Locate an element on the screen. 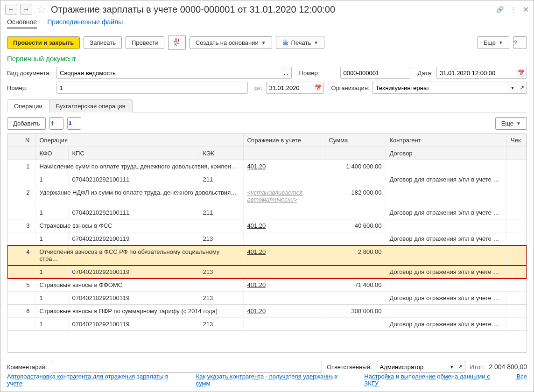 The image size is (534, 392). number2-input is located at coordinates (152, 88).